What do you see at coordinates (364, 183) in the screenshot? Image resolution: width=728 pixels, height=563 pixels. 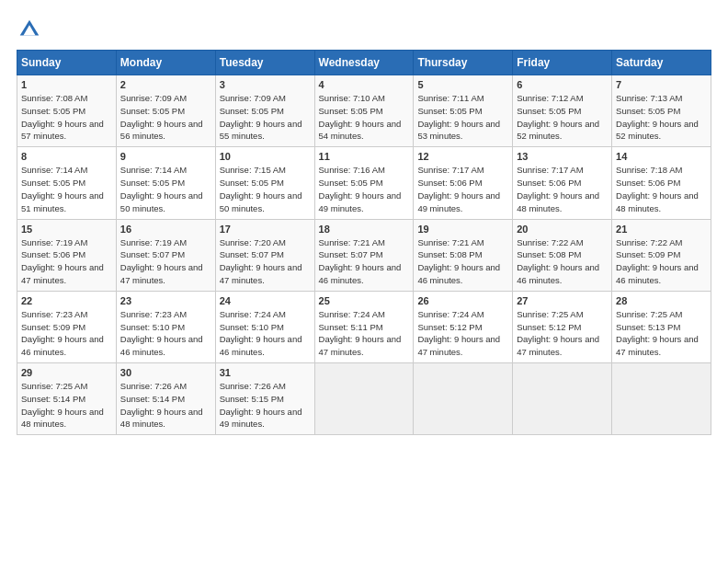 I see `week-row-2: 8Sunrise: 7:14 AMSunset: 5:05 PMDaylight…` at bounding box center [364, 183].